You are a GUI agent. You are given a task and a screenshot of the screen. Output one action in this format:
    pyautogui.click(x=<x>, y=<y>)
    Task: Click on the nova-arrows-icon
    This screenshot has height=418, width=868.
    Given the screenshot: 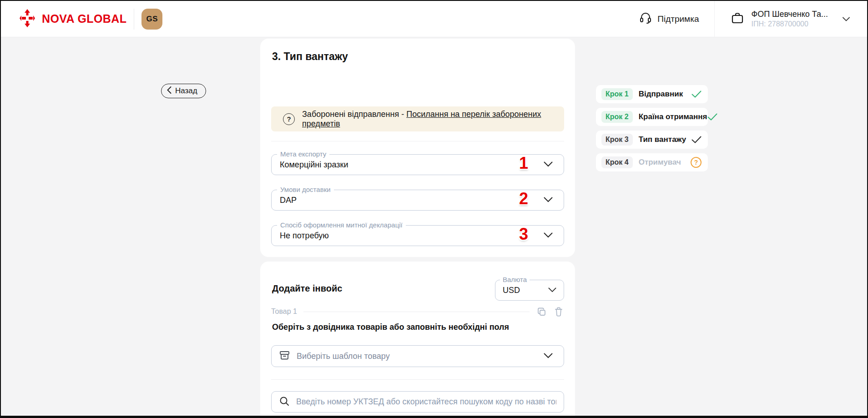 What is the action you would take?
    pyautogui.click(x=27, y=19)
    